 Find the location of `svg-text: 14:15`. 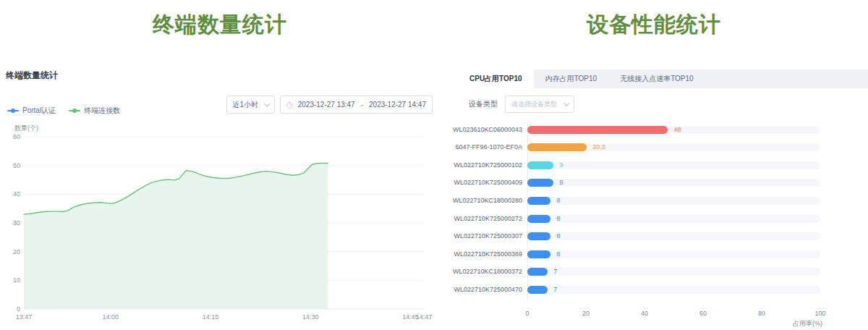

svg-text: 14:15 is located at coordinates (211, 317).